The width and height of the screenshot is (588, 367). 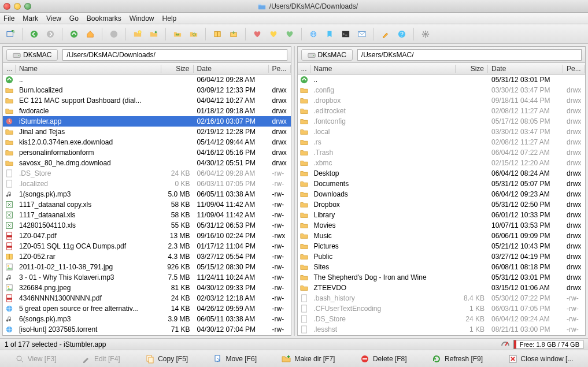 I want to click on table-row: 1(songs.pk).mp35.0 MB06/05/11 03:38 AM-r…, so click(x=147, y=194).